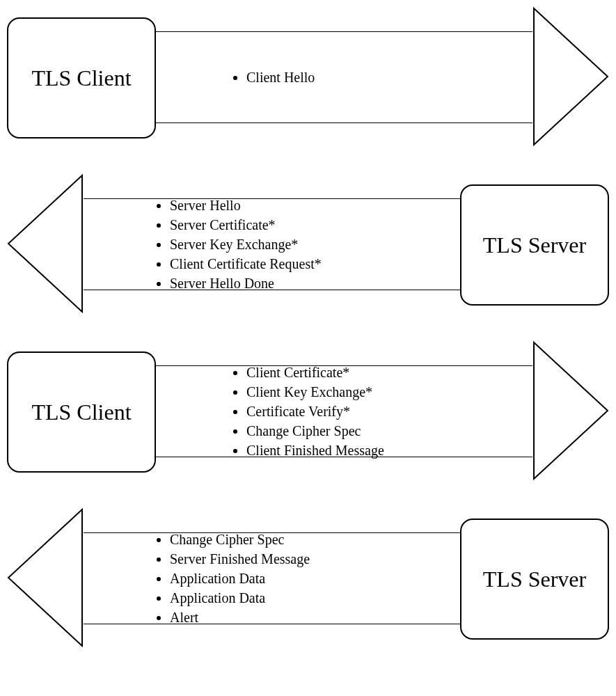 This screenshot has width=616, height=696. What do you see at coordinates (246, 264) in the screenshot?
I see `message-item: Client Certificate Request*` at bounding box center [246, 264].